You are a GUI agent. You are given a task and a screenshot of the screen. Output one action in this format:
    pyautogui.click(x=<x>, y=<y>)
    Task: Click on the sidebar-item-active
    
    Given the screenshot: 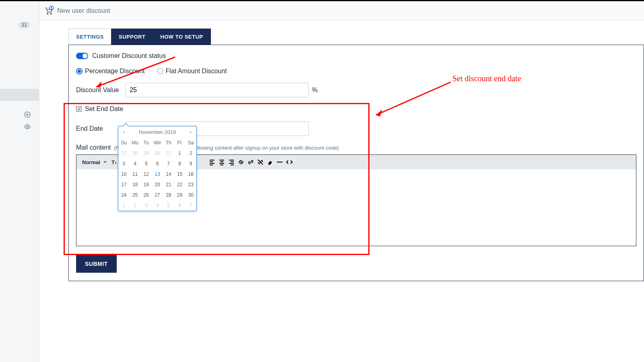 What is the action you would take?
    pyautogui.click(x=20, y=95)
    